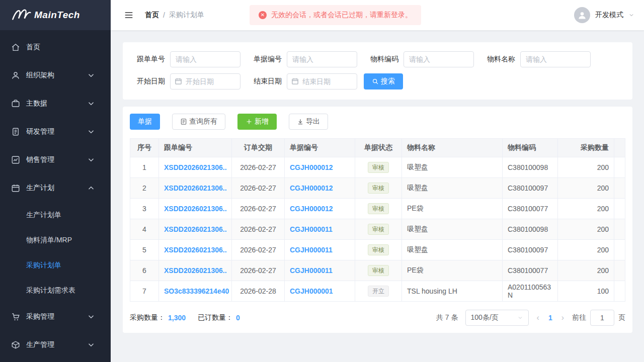 This screenshot has height=362, width=644. What do you see at coordinates (129, 15) in the screenshot?
I see `hamburger-menu-icon` at bounding box center [129, 15].